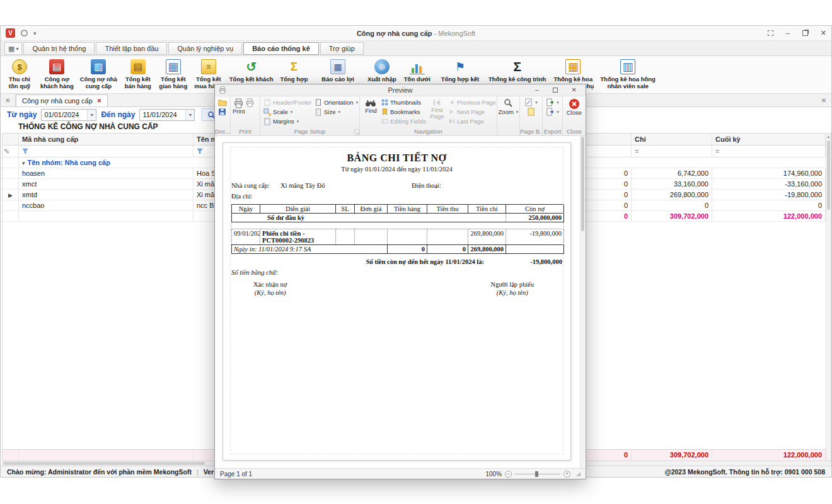 The width and height of the screenshot is (832, 504). Describe the element at coordinates (582, 302) in the screenshot. I see `preview-vertical-scrollbar` at that location.